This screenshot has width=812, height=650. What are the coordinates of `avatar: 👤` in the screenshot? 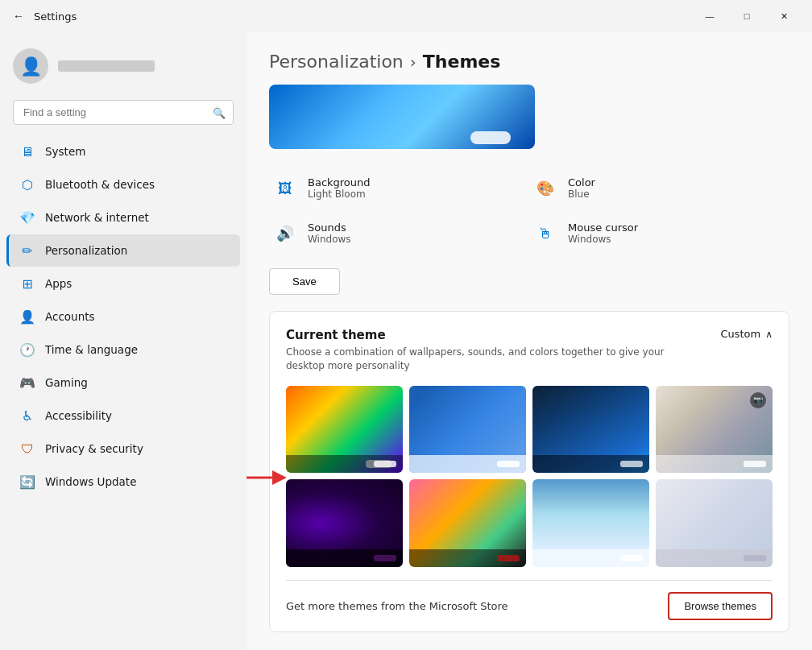 It's located at (31, 66).